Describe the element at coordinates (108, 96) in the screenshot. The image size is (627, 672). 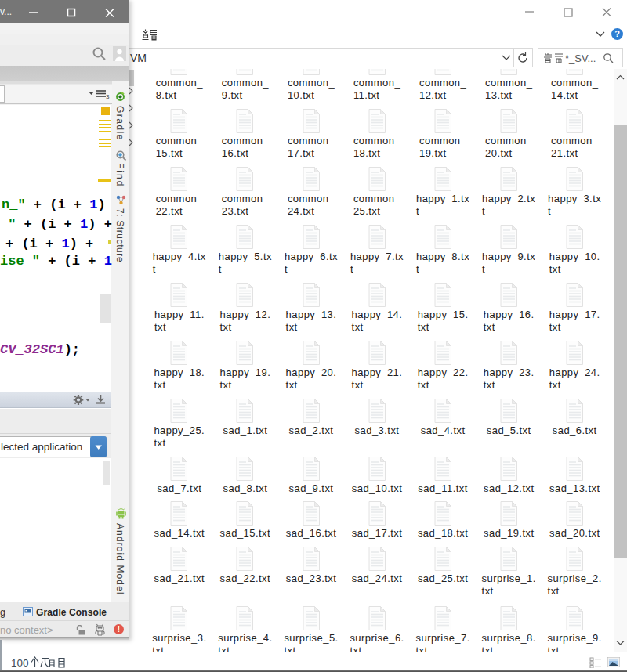
I see `svg-text: 3` at that location.